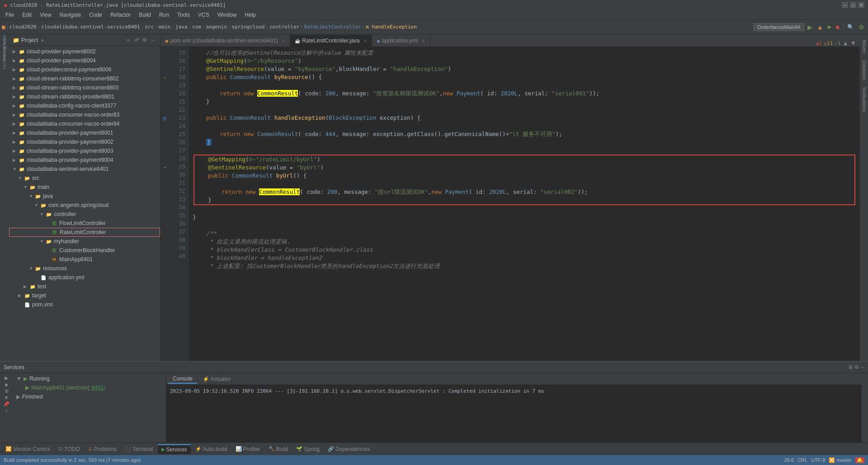  Describe the element at coordinates (85, 196) in the screenshot. I see `tree-item-java: ▼📂java` at that location.